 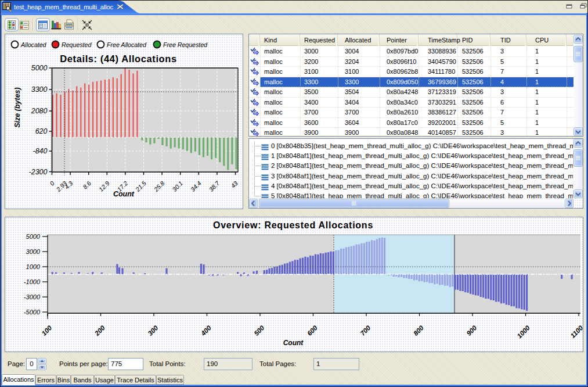 I want to click on svg-text: Requested, so click(x=77, y=45).